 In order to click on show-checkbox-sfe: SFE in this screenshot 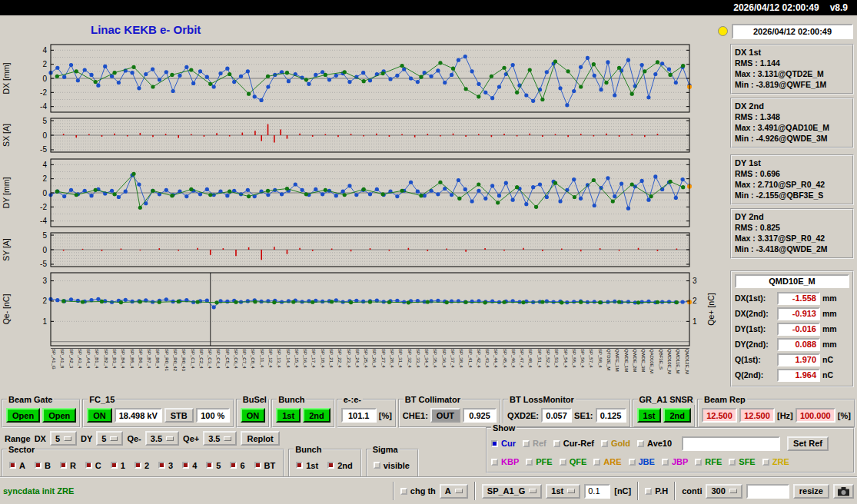, I will do `click(742, 462)`.